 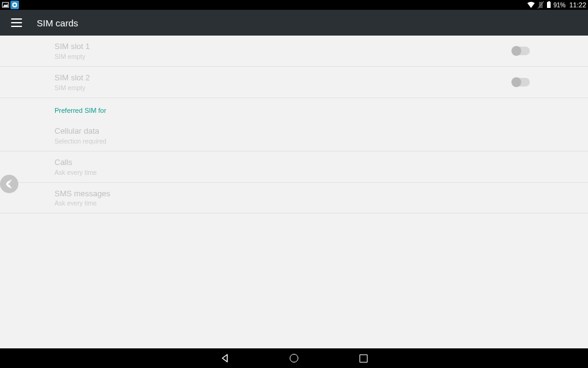 I want to click on slot-title: SIM slot 2, so click(x=284, y=79).